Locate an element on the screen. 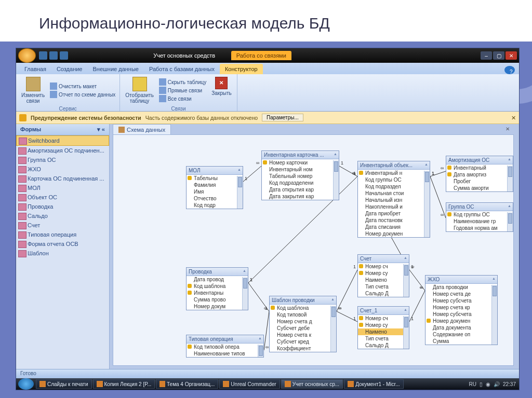 The height and width of the screenshot is (398, 532). nav-item: Типовая операция is located at coordinates (62, 235).